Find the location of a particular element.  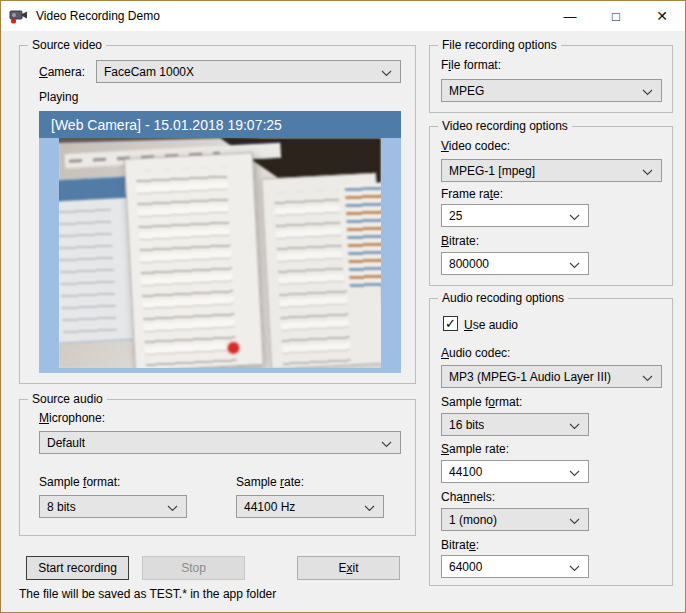

use-audio-label: Use audio is located at coordinates (491, 325).